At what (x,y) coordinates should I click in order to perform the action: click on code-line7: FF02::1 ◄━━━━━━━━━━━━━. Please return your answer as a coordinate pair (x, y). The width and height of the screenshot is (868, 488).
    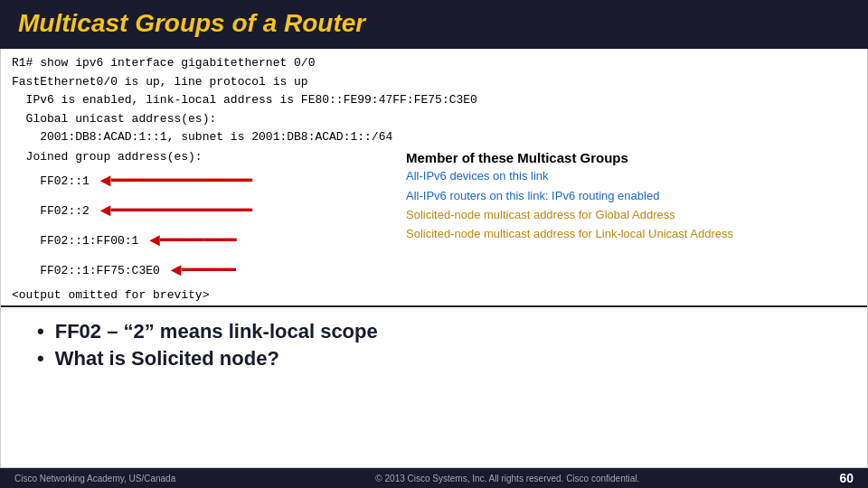
    Looking at the image, I should click on (206, 181).